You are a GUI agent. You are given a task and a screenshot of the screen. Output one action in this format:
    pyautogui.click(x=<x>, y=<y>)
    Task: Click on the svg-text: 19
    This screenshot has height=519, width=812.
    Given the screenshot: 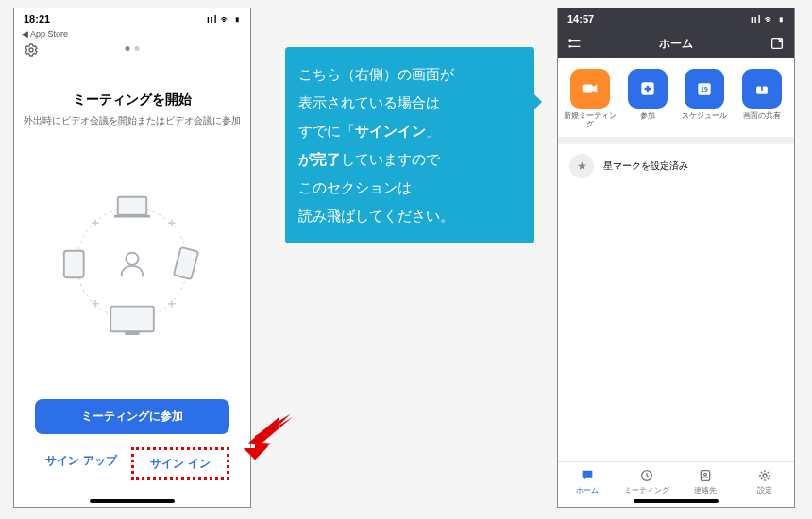 What is the action you would take?
    pyautogui.click(x=705, y=89)
    